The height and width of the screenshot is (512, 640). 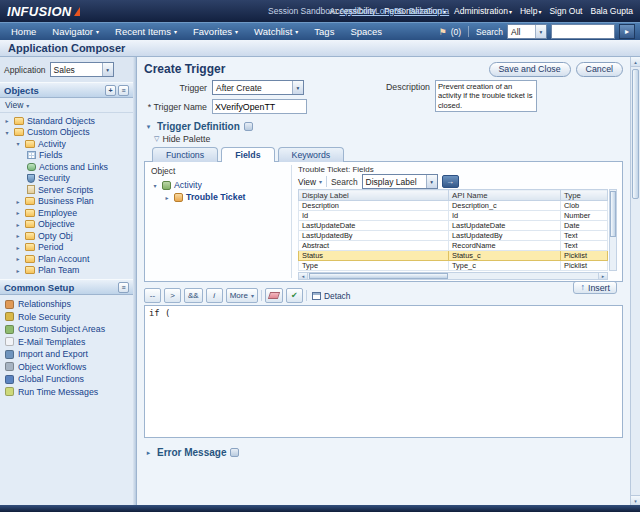 I want to click on common-setup-run-time-messages: Run Time Messages, so click(x=66, y=392).